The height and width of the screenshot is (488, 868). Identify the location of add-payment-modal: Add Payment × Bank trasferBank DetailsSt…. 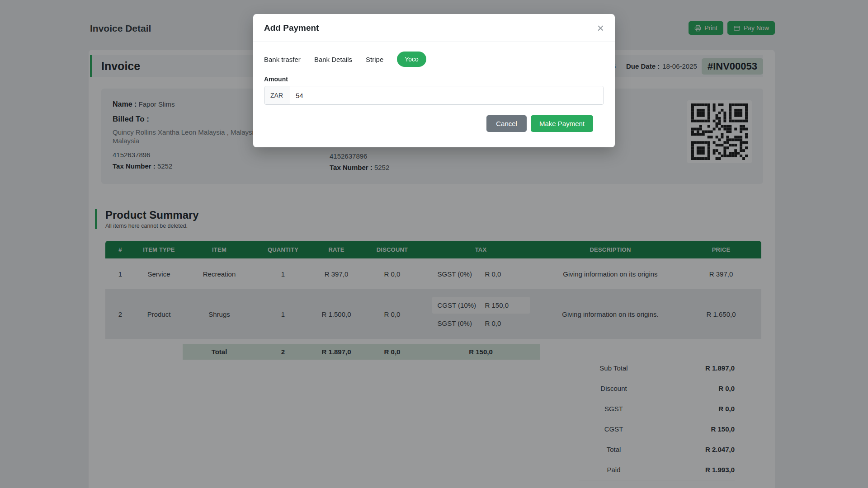
(434, 80).